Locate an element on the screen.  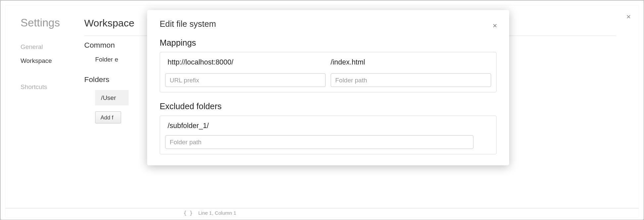
dialog-close-icon: × is located at coordinates (495, 26).